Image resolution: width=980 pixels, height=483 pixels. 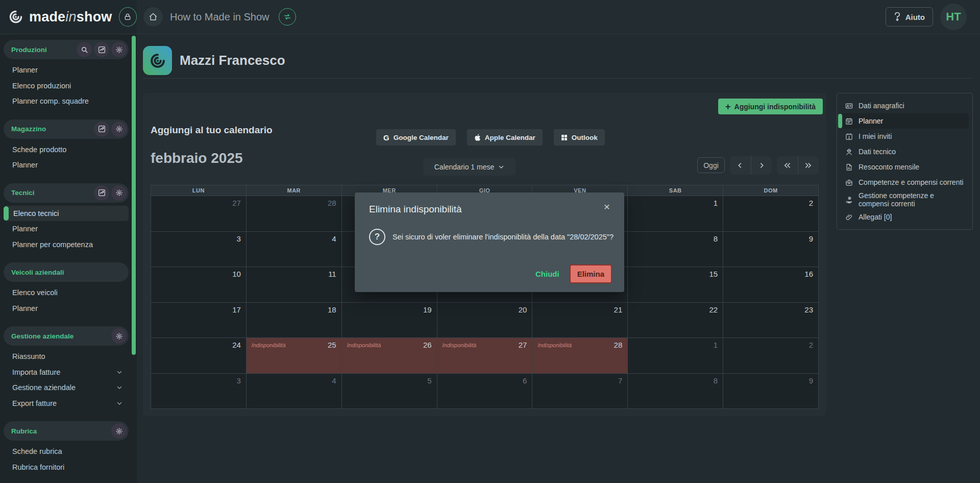 I want to click on day-number: 6, so click(x=525, y=381).